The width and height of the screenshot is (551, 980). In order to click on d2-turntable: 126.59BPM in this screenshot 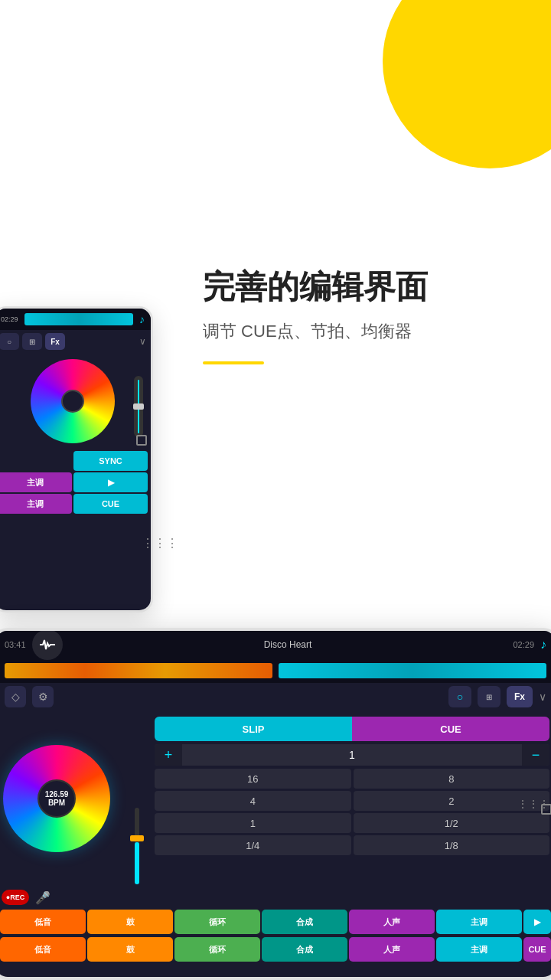, I will do `click(57, 799)`.